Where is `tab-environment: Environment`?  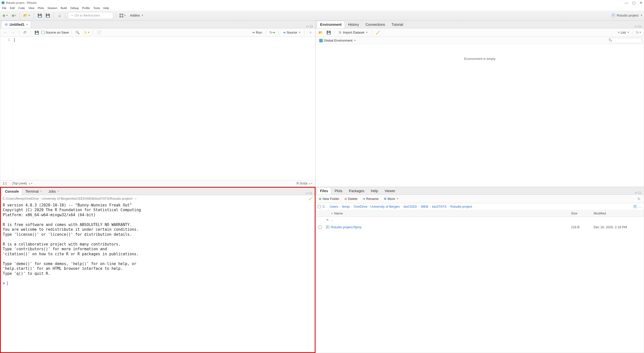
tab-environment: Environment is located at coordinates (331, 25).